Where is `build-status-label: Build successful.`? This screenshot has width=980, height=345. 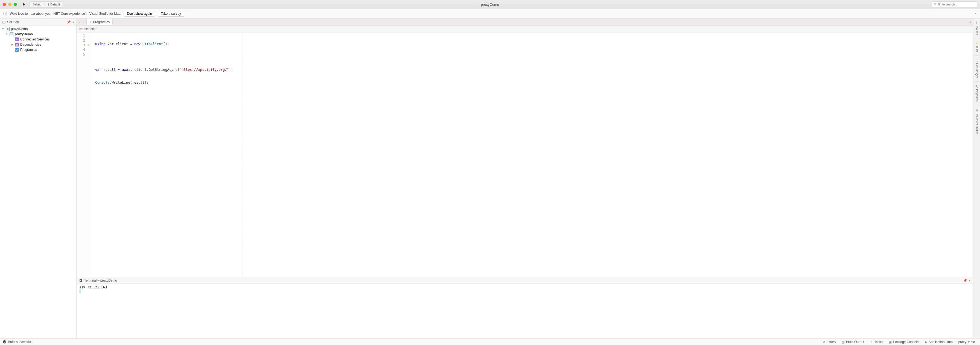
build-status-label: Build successful. is located at coordinates (20, 342).